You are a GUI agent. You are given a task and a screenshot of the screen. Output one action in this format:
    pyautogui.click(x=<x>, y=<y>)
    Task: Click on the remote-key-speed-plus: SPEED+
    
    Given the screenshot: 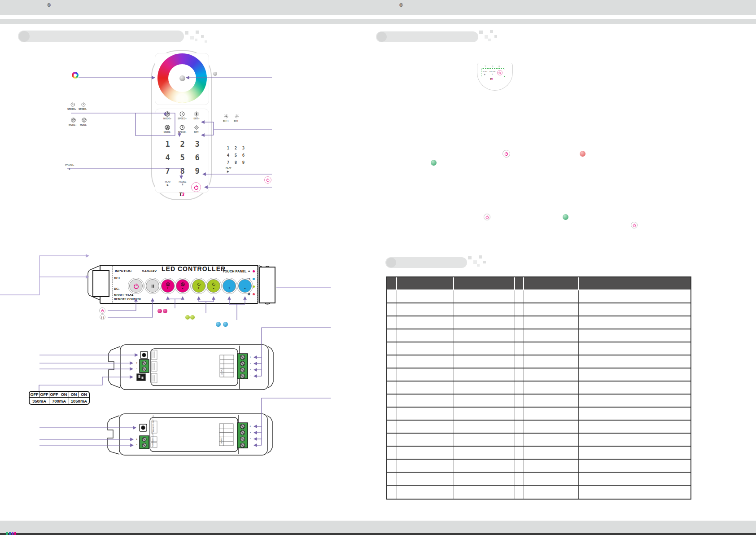 What is the action you would take?
    pyautogui.click(x=182, y=117)
    